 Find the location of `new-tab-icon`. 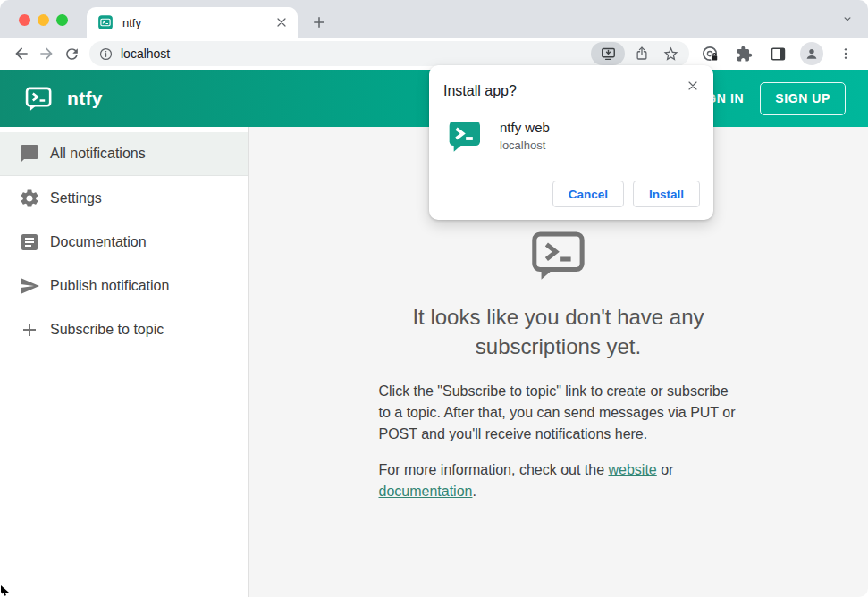

new-tab-icon is located at coordinates (319, 22).